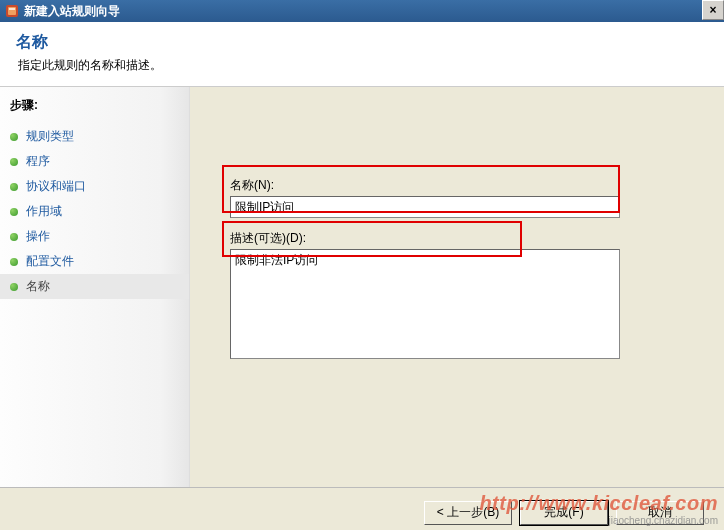 The image size is (724, 530). I want to click on description-label: 描述(可选)(D):, so click(462, 238).